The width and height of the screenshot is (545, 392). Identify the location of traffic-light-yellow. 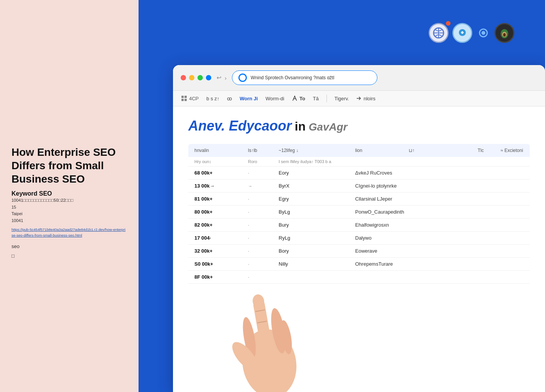
(192, 78).